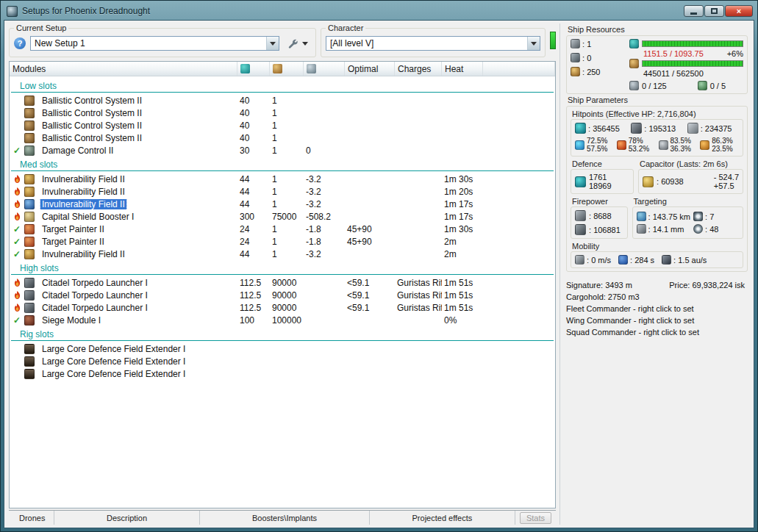 Image resolution: width=758 pixels, height=532 pixels. What do you see at coordinates (370, 308) in the screenshot?
I see `cell-optimal: <59.1` at bounding box center [370, 308].